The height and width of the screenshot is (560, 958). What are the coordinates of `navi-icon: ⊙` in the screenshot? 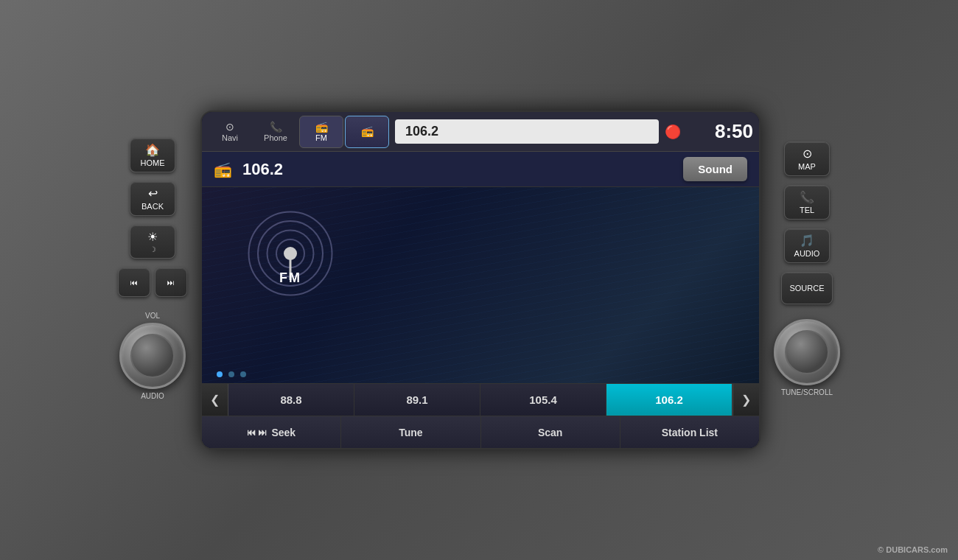 It's located at (230, 127).